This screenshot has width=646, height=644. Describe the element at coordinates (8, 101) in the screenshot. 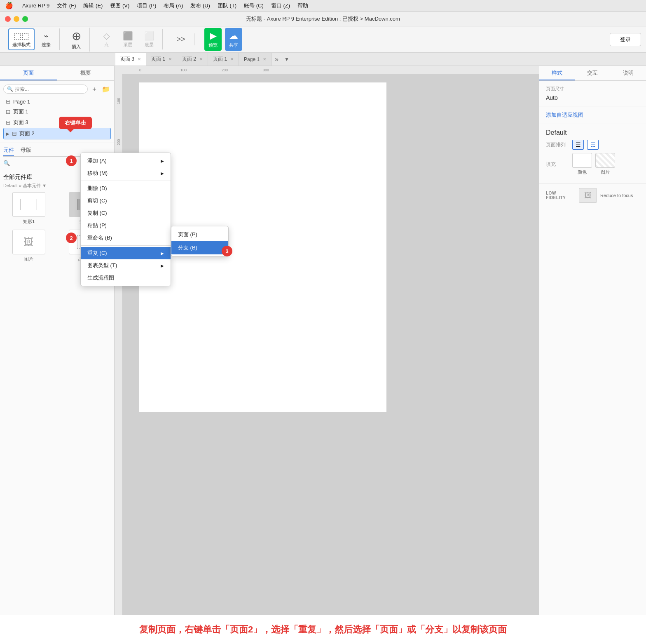

I see `page-icon: ⊟` at that location.